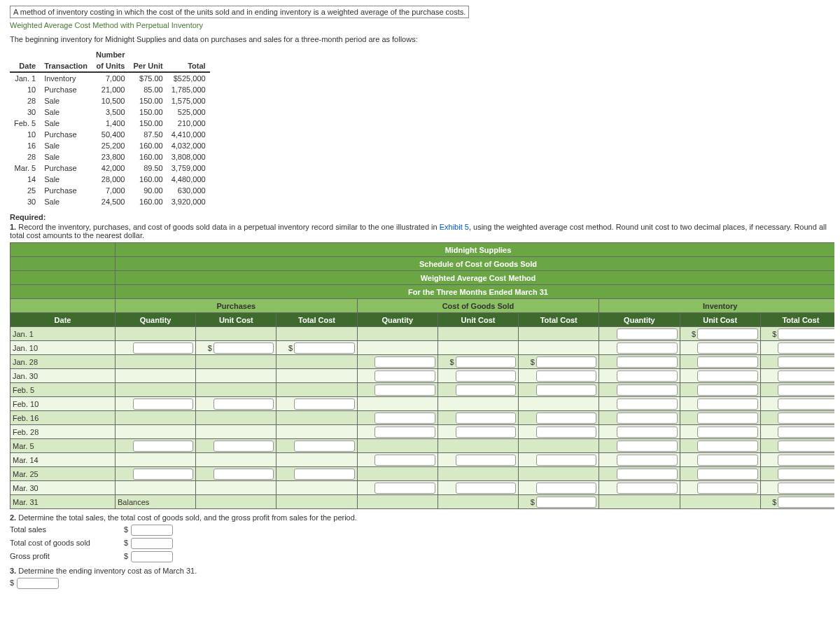  Describe the element at coordinates (423, 376) in the screenshot. I see `sched-row: Jan. 30` at that location.